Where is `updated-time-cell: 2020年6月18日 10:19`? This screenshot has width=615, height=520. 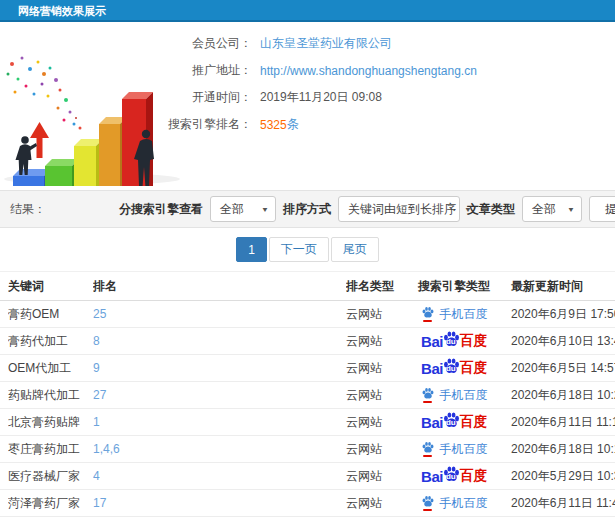
updated-time-cell: 2020年6月18日 10:19 is located at coordinates (558, 450).